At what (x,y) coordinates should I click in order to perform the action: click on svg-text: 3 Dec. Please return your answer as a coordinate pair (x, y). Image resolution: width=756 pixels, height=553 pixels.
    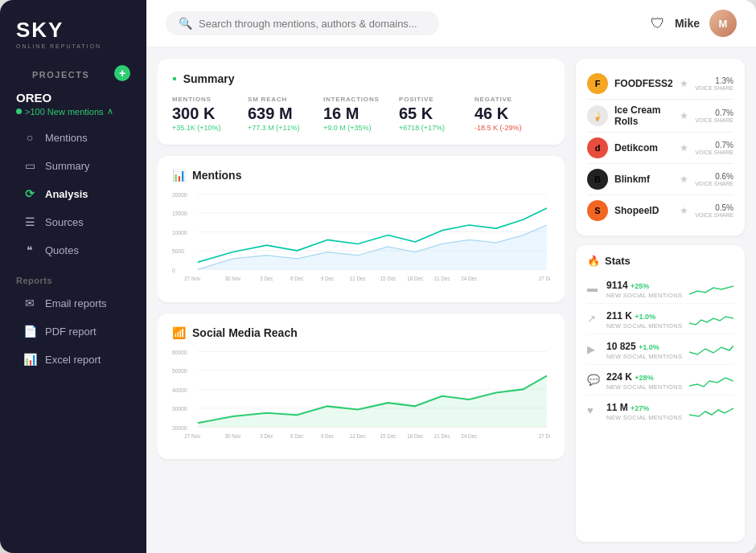
    Looking at the image, I should click on (266, 436).